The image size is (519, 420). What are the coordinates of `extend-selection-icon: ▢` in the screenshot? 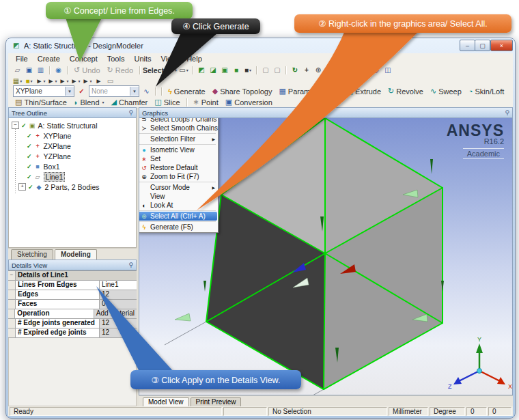 It's located at (265, 70).